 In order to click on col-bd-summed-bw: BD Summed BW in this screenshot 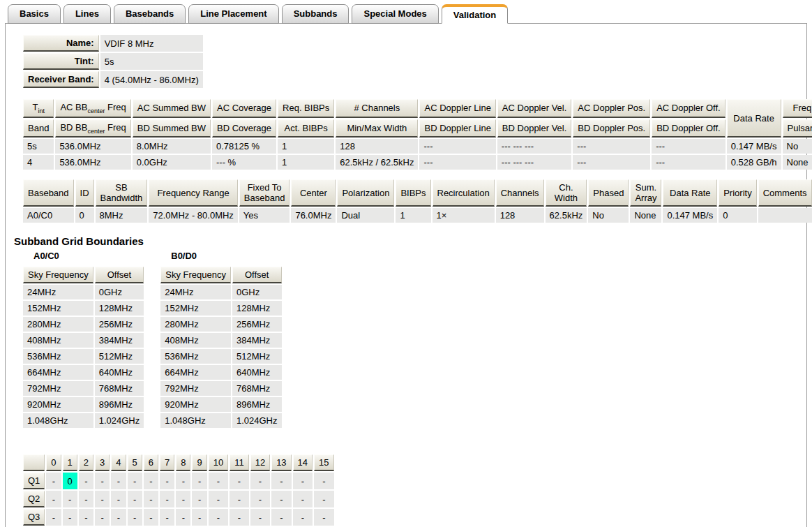, I will do `click(172, 128)`.